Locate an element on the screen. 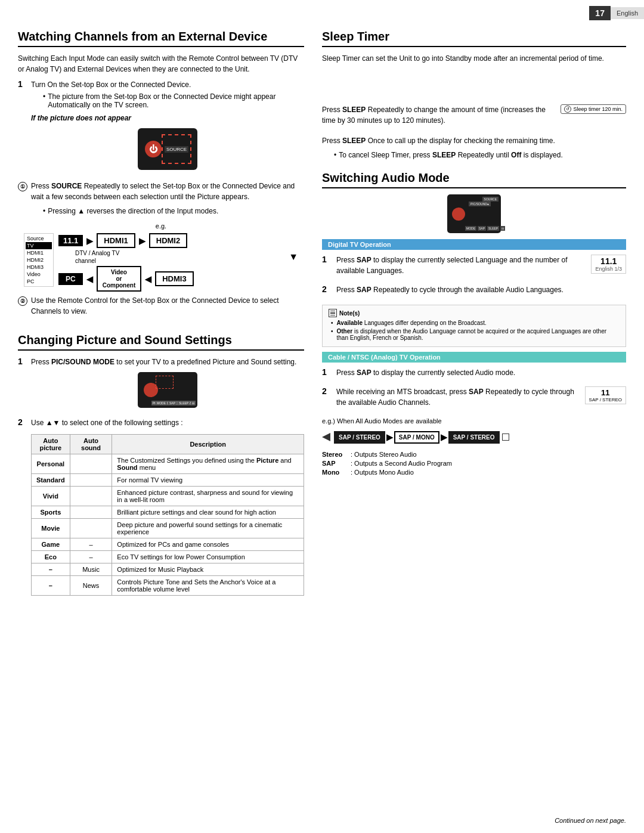 This screenshot has width=644, height=833. sap-label-row: SAP : Outputs a Second Audio Program is located at coordinates (474, 463).